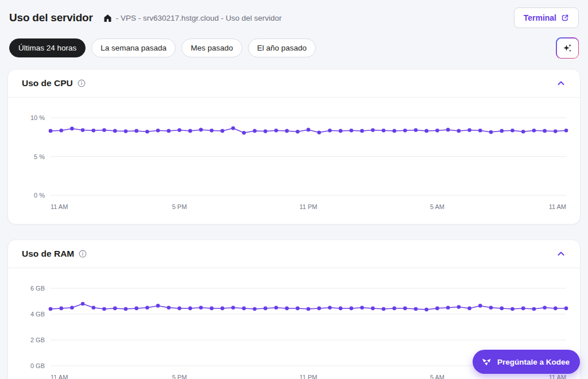 Image resolution: width=588 pixels, height=379 pixels. What do you see at coordinates (199, 18) in the screenshot?
I see `breadcrumb-text: - VPS - srv630217.hstgr.cloud - Uso del …` at bounding box center [199, 18].